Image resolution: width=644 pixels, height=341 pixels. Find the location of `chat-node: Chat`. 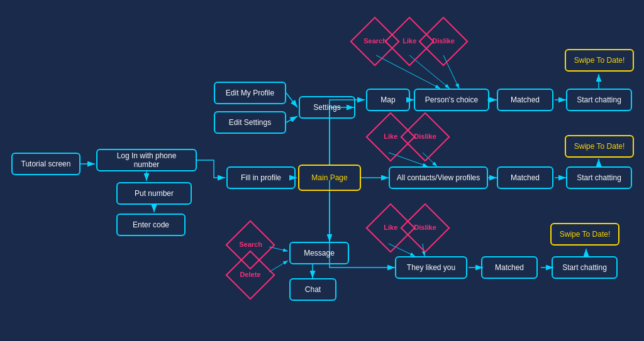

chat-node: Chat is located at coordinates (313, 290).